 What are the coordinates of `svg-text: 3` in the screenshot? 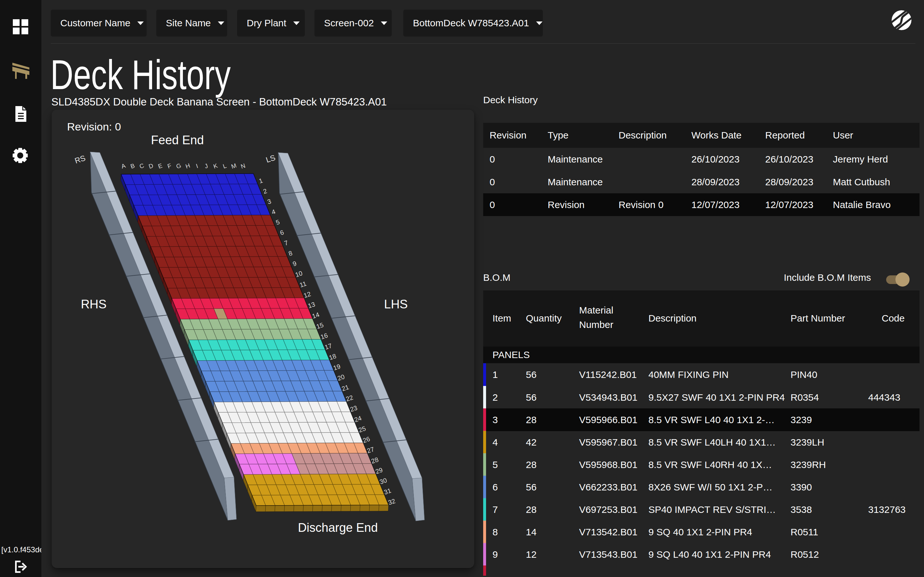 It's located at (270, 201).